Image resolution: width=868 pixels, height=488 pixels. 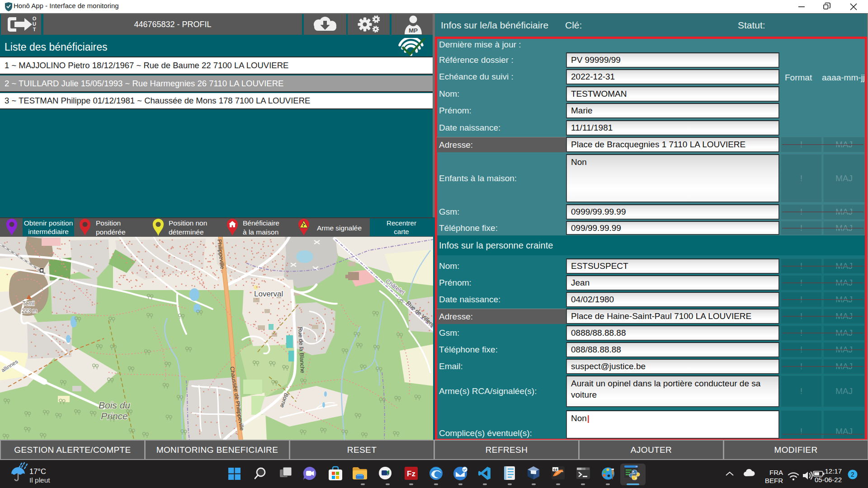 What do you see at coordinates (38, 471) in the screenshot?
I see `svg-text: 17°C` at bounding box center [38, 471].